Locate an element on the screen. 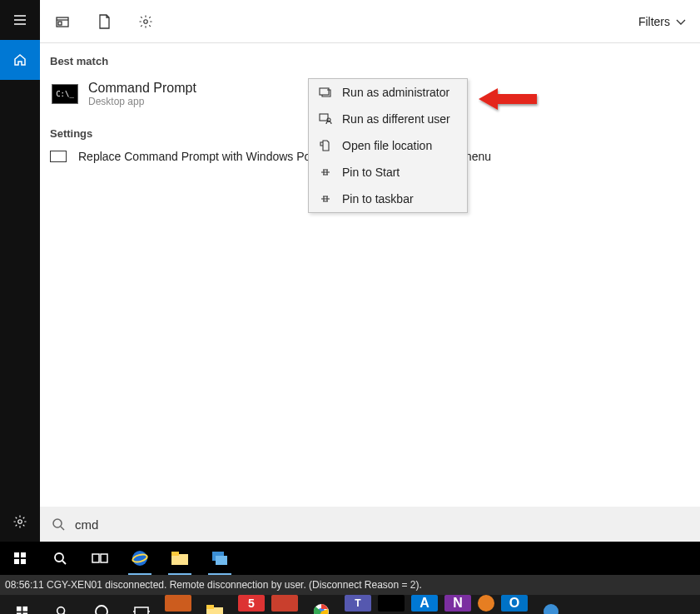 The image size is (700, 614). hamburger-menu is located at coordinates (20, 20).